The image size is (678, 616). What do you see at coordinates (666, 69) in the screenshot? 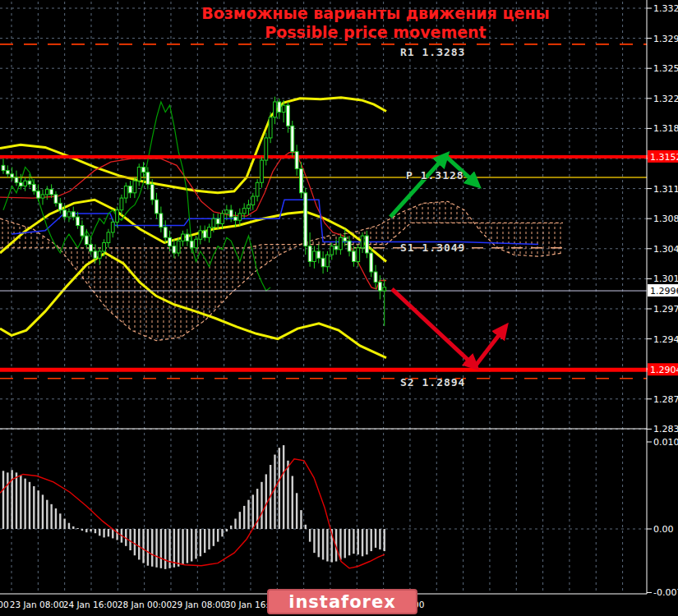
I see `price-tick-label: 1.3255` at bounding box center [666, 69].